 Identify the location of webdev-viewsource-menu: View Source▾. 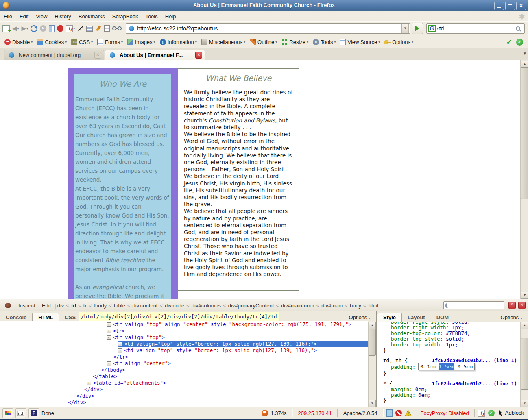
(360, 42).